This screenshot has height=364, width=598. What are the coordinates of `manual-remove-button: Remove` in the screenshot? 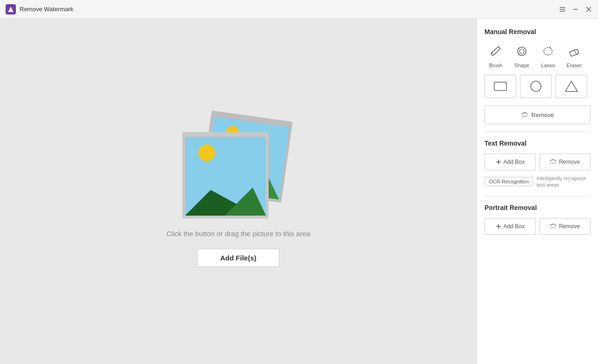 It's located at (537, 115).